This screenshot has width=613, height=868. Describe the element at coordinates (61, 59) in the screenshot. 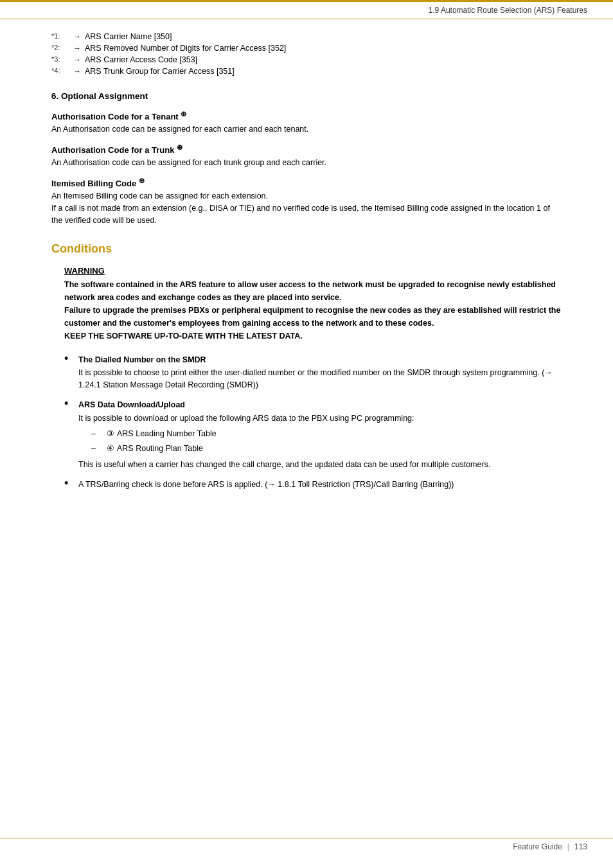

I see `footnote-num-3: *3:` at that location.